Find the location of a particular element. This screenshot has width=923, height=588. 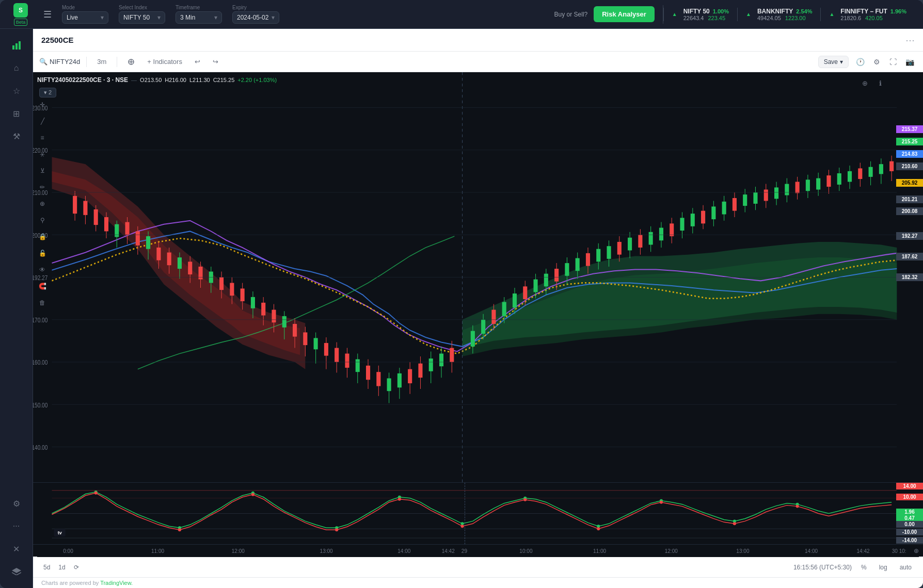

banknifty-change: 2.54% is located at coordinates (804, 11).